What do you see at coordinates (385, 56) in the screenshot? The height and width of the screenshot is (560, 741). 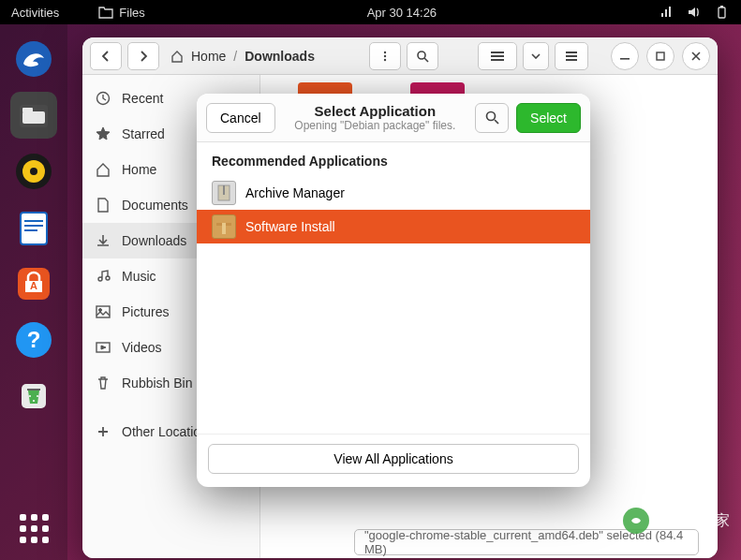 I see `menu-button` at bounding box center [385, 56].